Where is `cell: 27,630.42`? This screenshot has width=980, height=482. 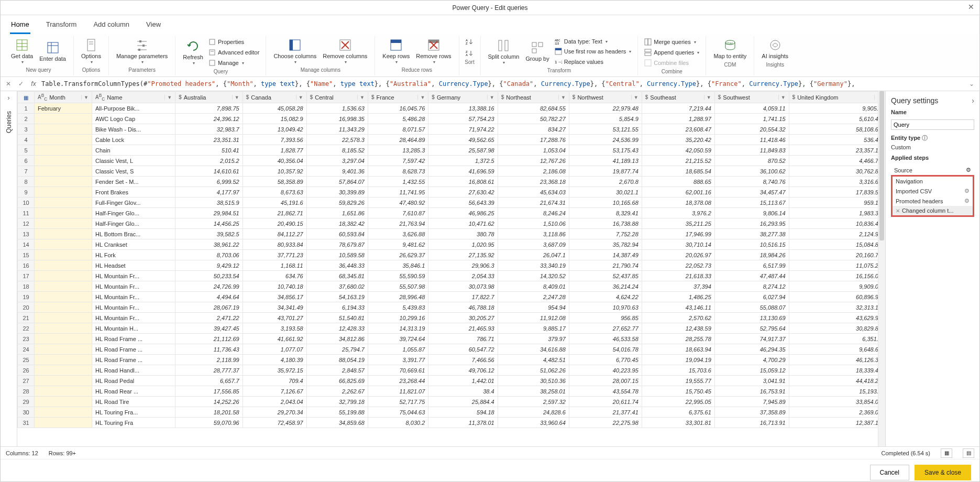 cell: 27,630.42 is located at coordinates (463, 192).